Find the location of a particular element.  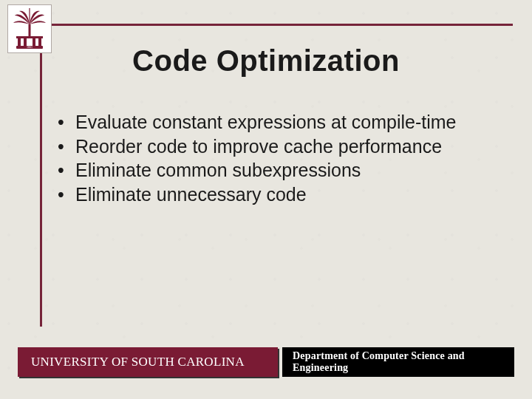

footer-department: Department of Computer Science and Engin… is located at coordinates (398, 362).